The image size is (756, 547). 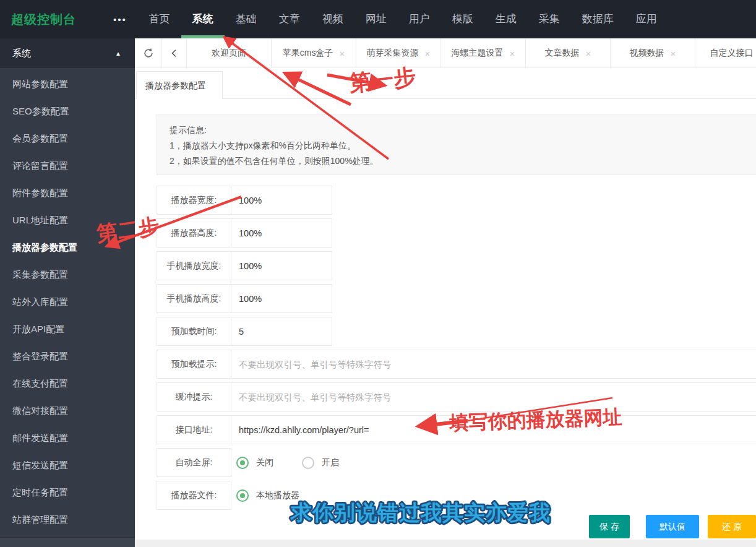 What do you see at coordinates (194, 463) in the screenshot?
I see `field-label: 自动全屏:` at bounding box center [194, 463].